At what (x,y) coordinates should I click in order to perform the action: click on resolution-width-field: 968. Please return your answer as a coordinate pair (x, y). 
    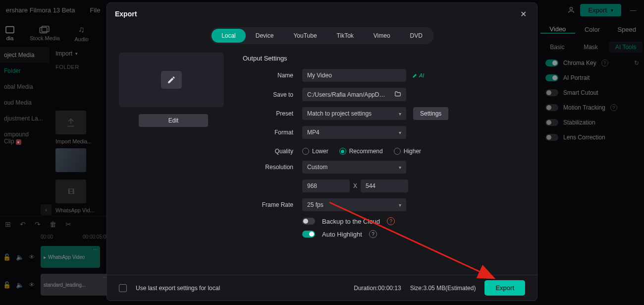
    Looking at the image, I should click on (326, 186).